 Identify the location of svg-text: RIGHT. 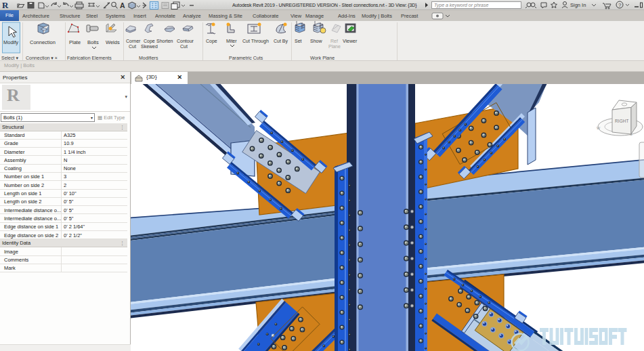
(622, 121).